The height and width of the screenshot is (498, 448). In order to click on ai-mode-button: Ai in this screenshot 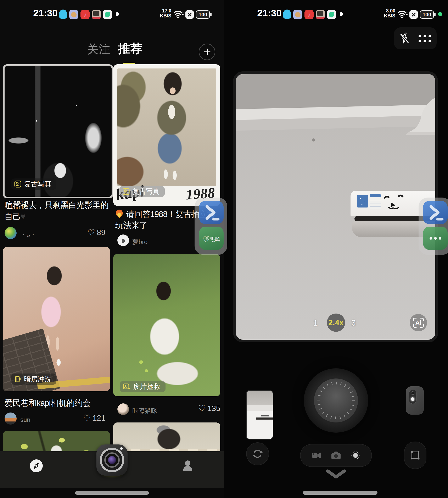, I will do `click(418, 323)`.